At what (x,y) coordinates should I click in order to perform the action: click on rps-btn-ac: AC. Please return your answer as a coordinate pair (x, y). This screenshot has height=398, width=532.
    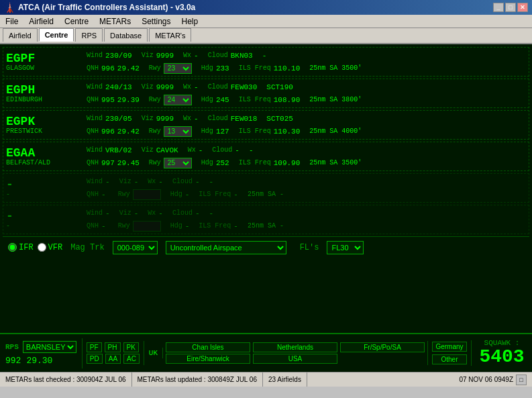
    Looking at the image, I should click on (131, 358).